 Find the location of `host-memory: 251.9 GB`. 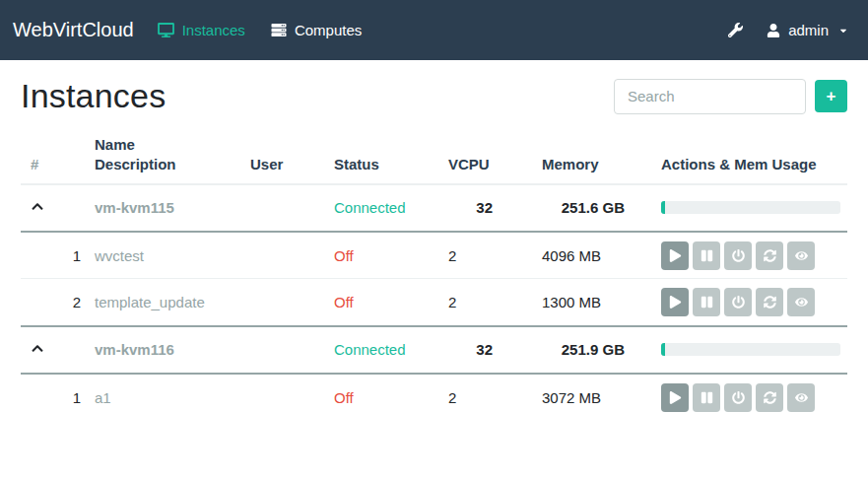

host-memory: 251.9 GB is located at coordinates (601, 350).